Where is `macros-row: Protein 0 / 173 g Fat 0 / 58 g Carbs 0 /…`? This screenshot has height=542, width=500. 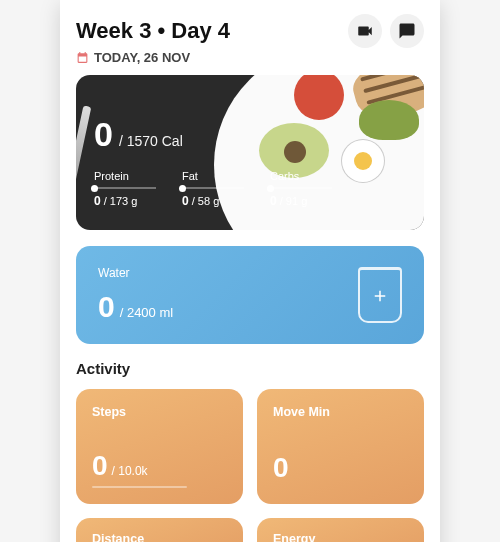 macros-row: Protein 0 / 173 g Fat 0 / 58 g Carbs 0 /… is located at coordinates (250, 189).